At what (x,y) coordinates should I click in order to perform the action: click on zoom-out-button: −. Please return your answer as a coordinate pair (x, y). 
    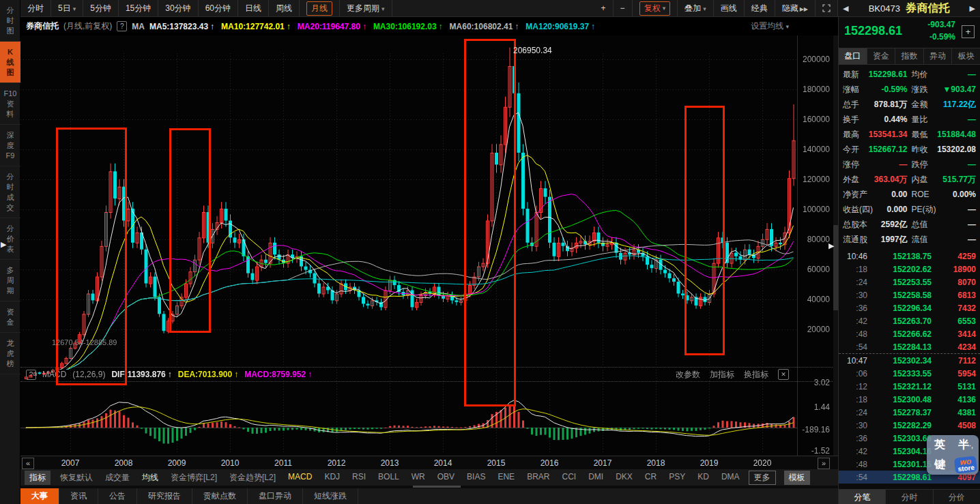
    Looking at the image, I should click on (623, 8).